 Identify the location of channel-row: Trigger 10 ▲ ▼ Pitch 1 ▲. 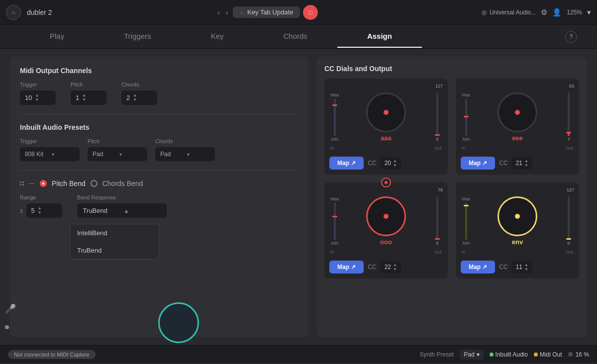
(159, 93).